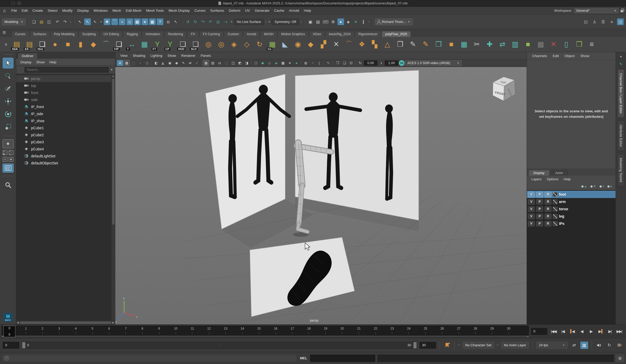 The image size is (626, 364). What do you see at coordinates (25, 10) in the screenshot?
I see `menu-edit: Edit` at bounding box center [25, 10].